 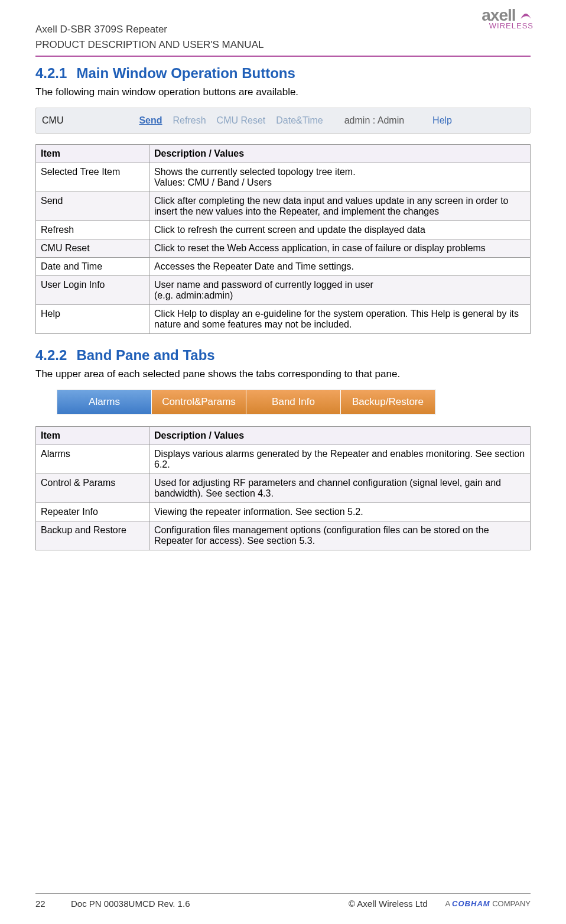 What do you see at coordinates (284, 207) in the screenshot?
I see `table-row: Send Click after completing the new data…` at bounding box center [284, 207].